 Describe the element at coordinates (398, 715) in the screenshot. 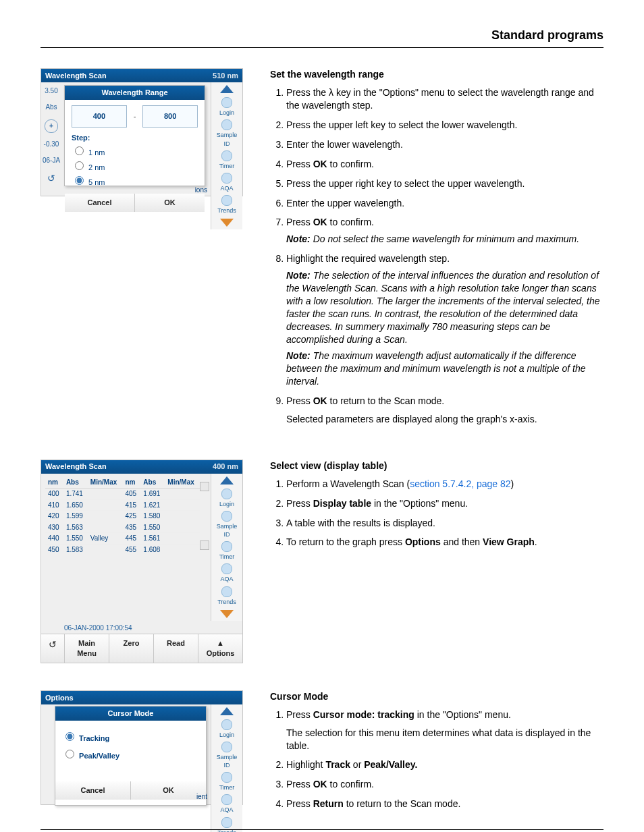

I see `cm1: Press Cursor mode: tracking in the "Opti…` at that location.